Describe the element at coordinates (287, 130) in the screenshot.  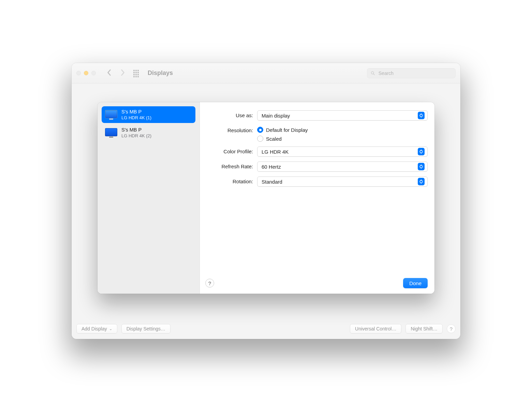
I see `resolution-default-label: Default for Display` at that location.